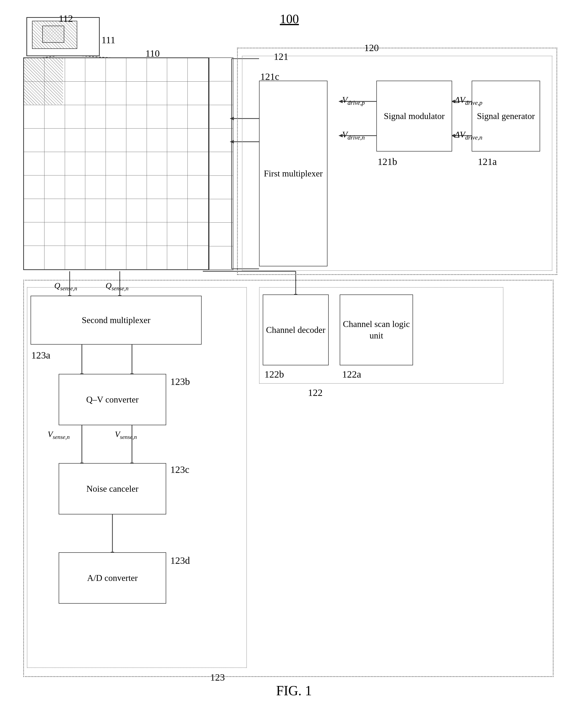  What do you see at coordinates (274, 374) in the screenshot?
I see `label-122b: 122b` at bounding box center [274, 374].